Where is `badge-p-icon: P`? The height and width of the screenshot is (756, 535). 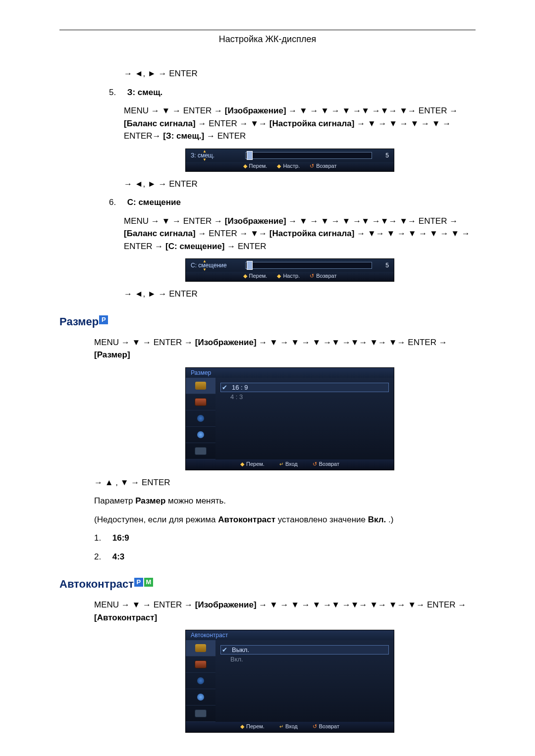
badge-p-icon: P is located at coordinates (139, 582).